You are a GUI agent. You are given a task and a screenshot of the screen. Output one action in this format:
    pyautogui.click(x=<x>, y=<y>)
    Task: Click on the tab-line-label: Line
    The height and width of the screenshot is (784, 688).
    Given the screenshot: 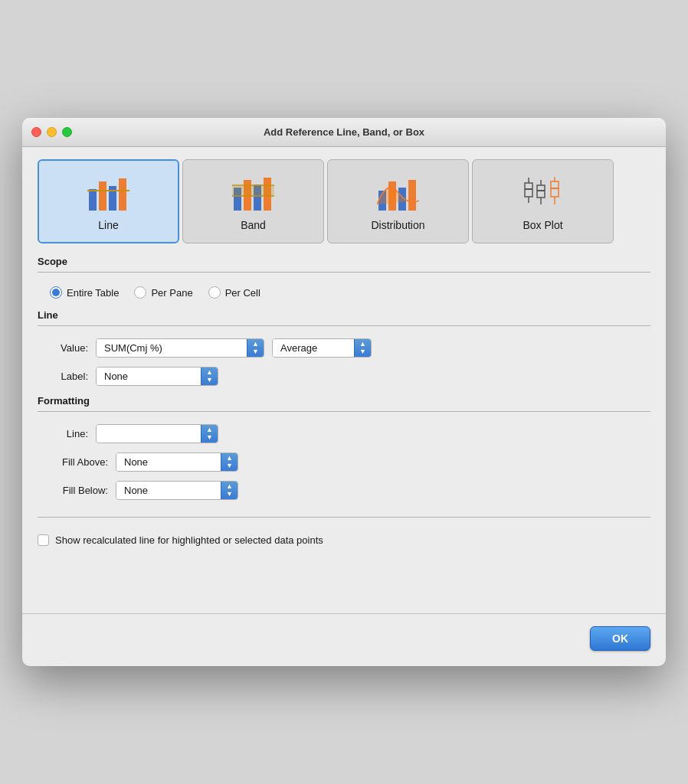 What is the action you would take?
    pyautogui.click(x=108, y=225)
    